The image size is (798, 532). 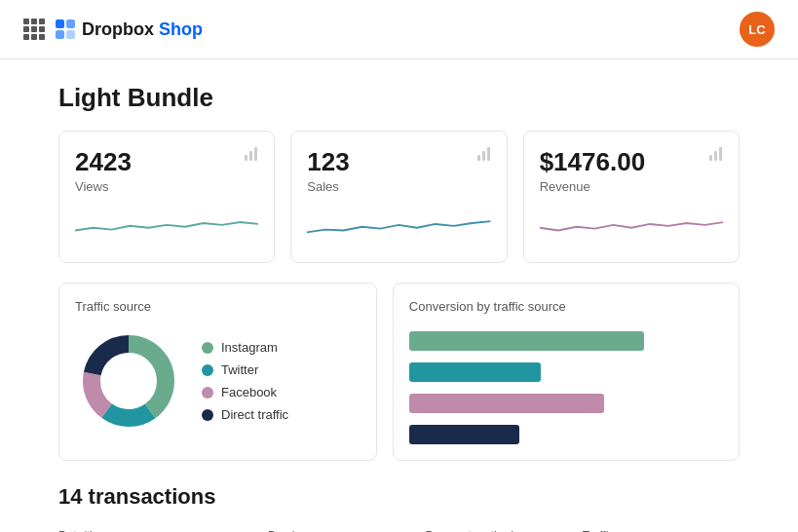 What do you see at coordinates (399, 497) in the screenshot?
I see `transactions-title: 14 transactions` at bounding box center [399, 497].